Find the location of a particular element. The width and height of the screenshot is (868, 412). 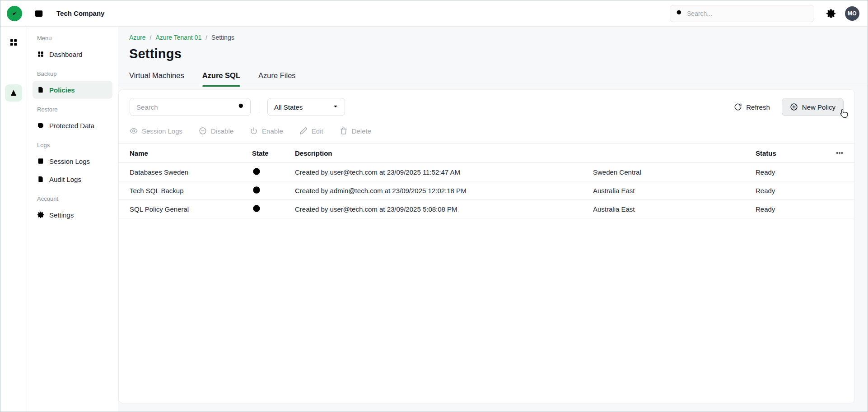

policy-name: SQL Policy General is located at coordinates (191, 209).